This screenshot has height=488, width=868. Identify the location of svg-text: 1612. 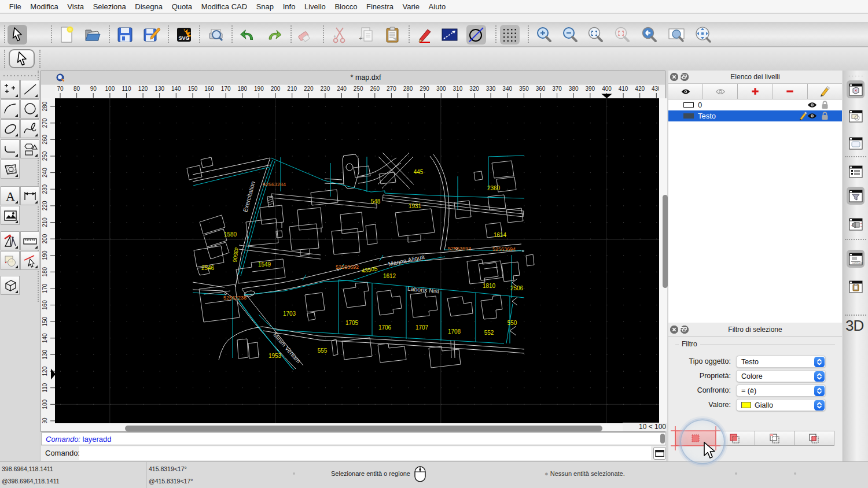
(390, 276).